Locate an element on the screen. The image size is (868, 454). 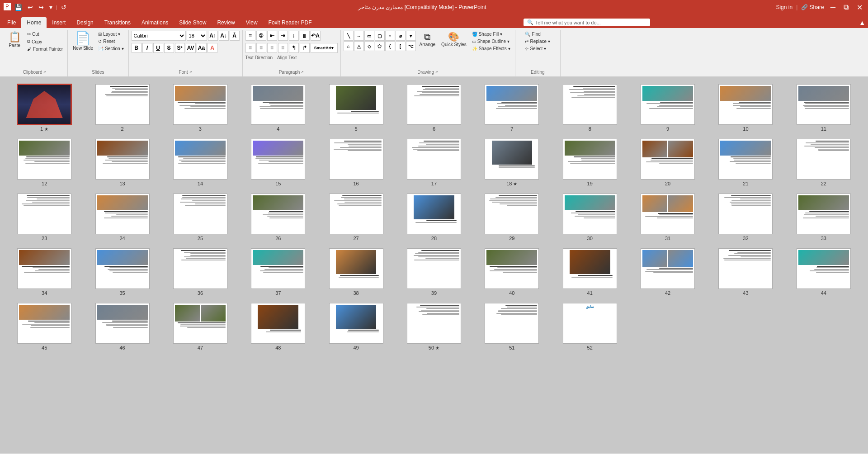
align-right-button: ≡ is located at coordinates (272, 48).